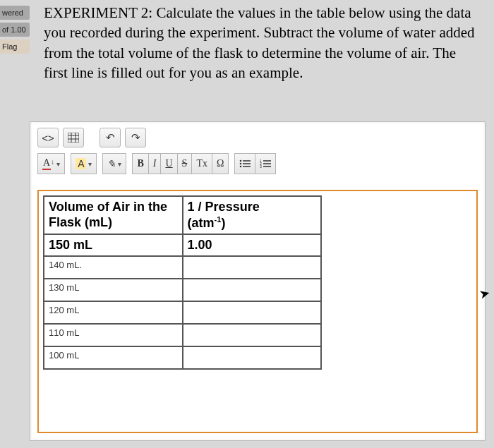  Describe the element at coordinates (220, 164) in the screenshot. I see `special-char-button: Ω` at that location.